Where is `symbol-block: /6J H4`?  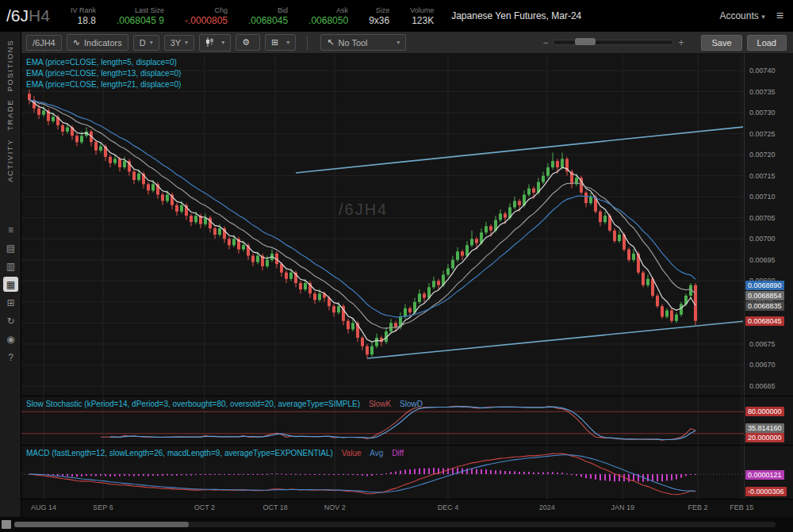 symbol-block: /6J H4 is located at coordinates (29, 16).